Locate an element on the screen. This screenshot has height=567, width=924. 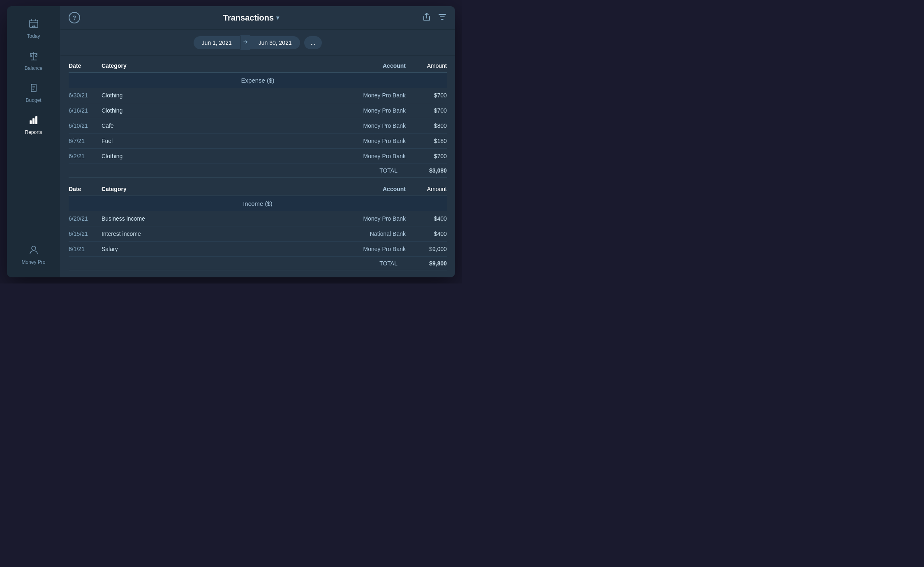
sidebar-item-money-pro-label: Money Pro is located at coordinates (33, 262).